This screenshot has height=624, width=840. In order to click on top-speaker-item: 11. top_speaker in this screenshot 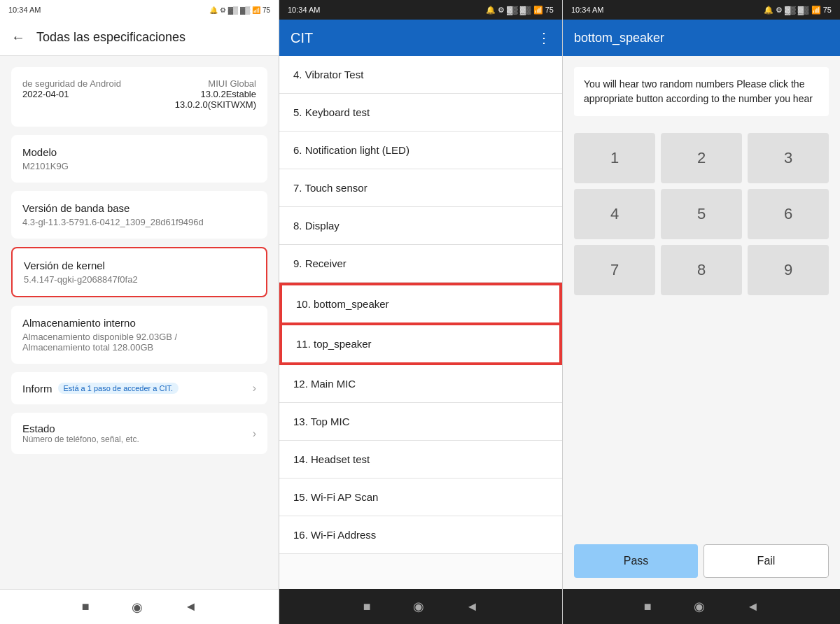, I will do `click(421, 344)`.